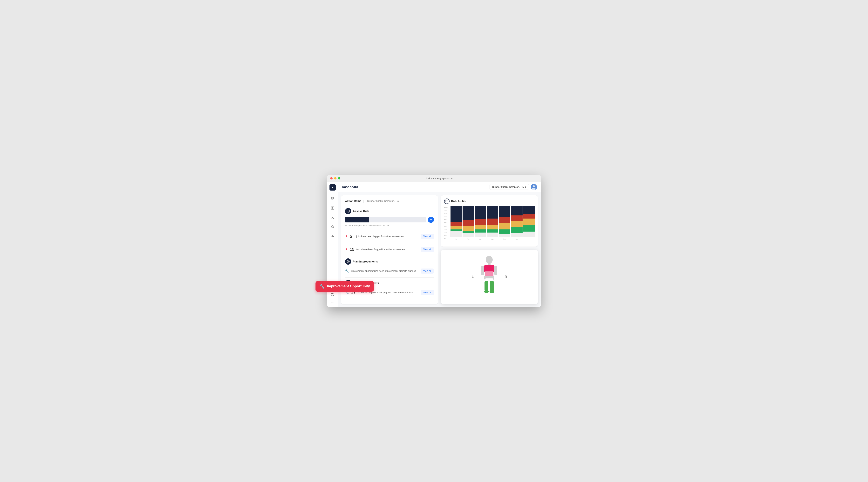  I want to click on view-all-jobs-button: View all, so click(427, 236).